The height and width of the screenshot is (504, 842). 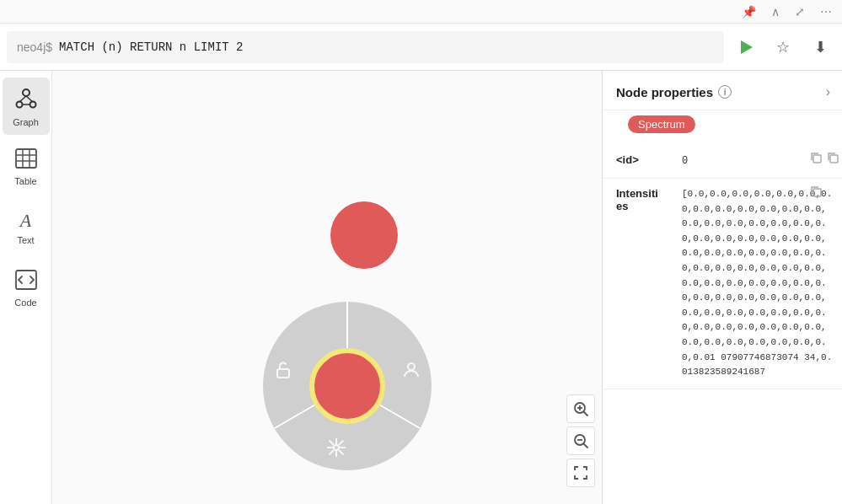 I want to click on sidebar-code-label: Code, so click(x=25, y=303).